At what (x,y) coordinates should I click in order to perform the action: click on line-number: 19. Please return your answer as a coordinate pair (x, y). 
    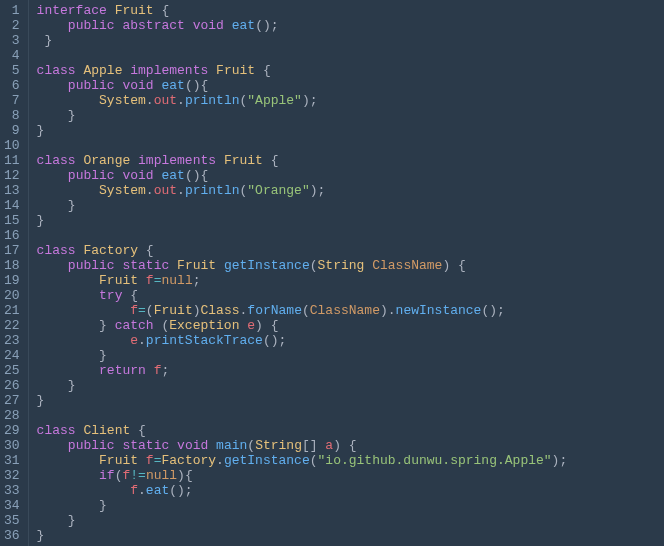
    Looking at the image, I should click on (12, 282).